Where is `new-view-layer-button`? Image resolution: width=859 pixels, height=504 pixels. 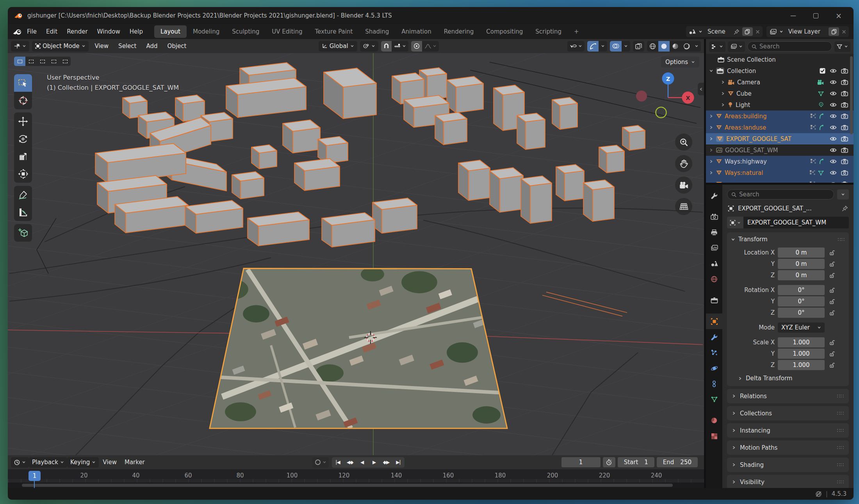 new-view-layer-button is located at coordinates (834, 32).